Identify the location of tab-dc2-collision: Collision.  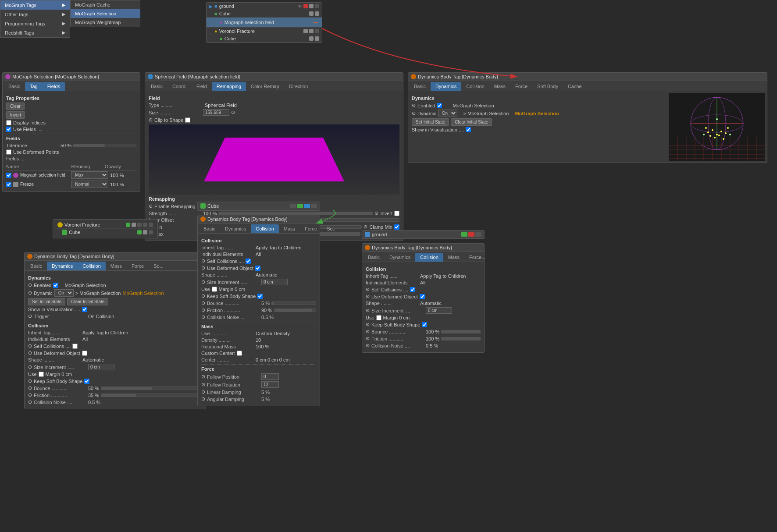
(265, 229).